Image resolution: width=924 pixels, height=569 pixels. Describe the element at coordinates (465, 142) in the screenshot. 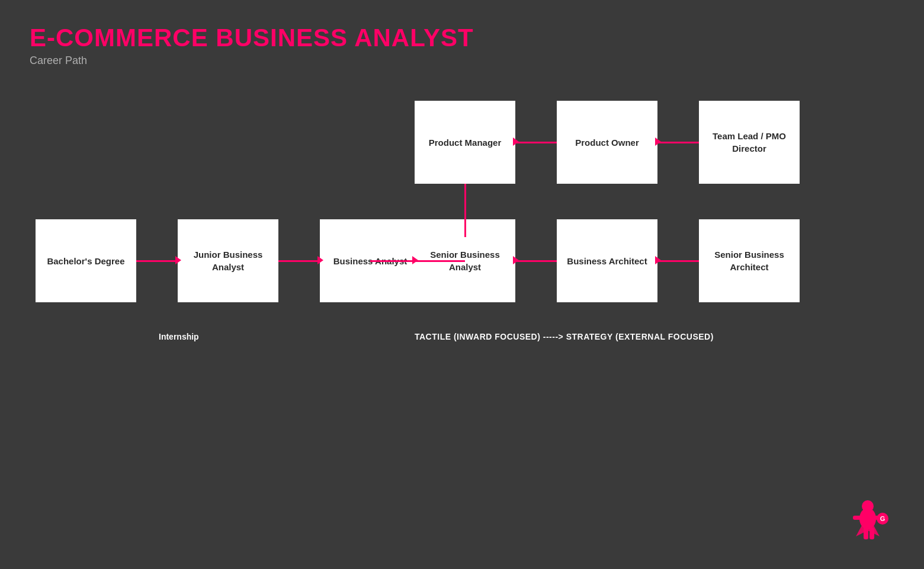

I see `box-product-manager: Product Manager` at that location.